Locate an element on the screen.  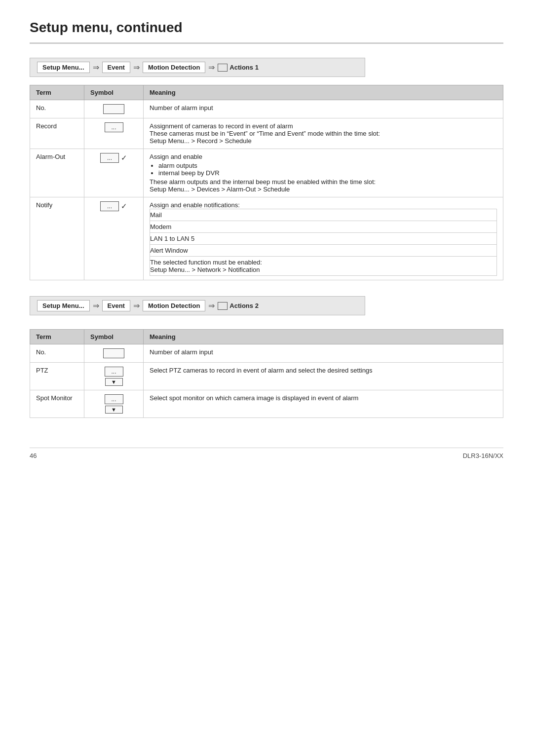
checkmark-alarm-out: ✓ is located at coordinates (124, 158).